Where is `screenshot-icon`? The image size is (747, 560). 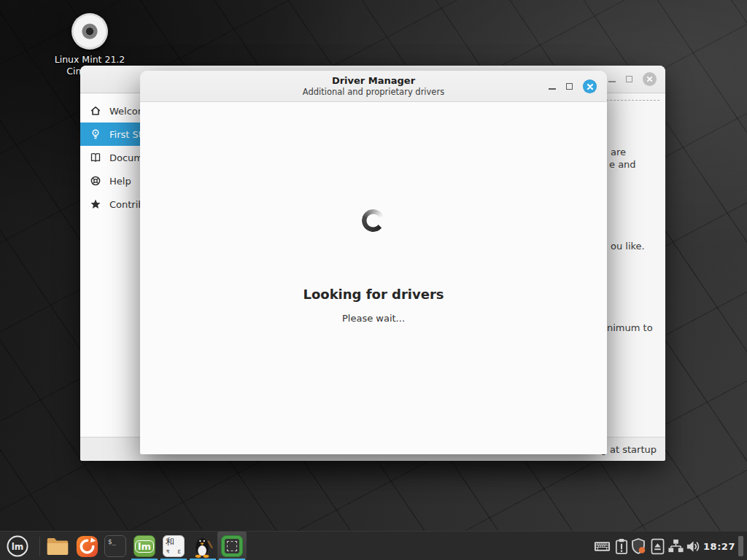
screenshot-icon is located at coordinates (232, 546).